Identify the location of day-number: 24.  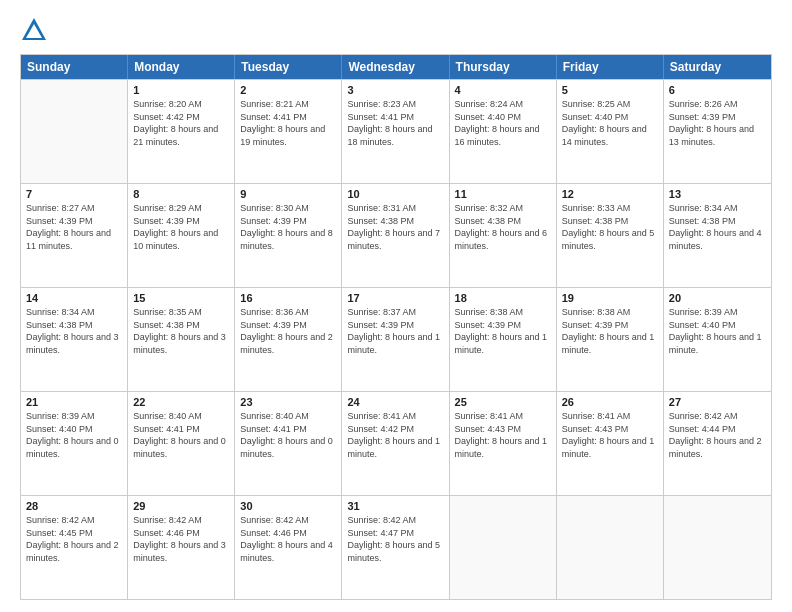
(395, 402).